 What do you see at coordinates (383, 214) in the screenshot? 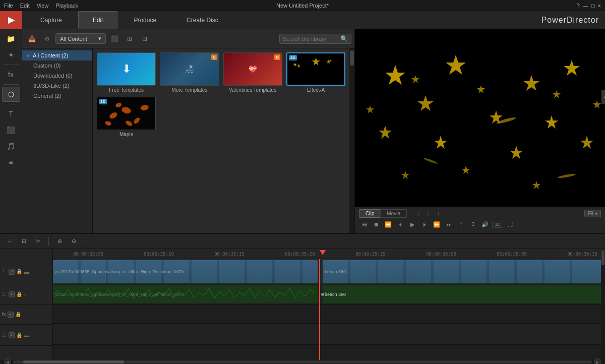
I see `clip-movie-tabs: Clip Movie` at bounding box center [383, 214].